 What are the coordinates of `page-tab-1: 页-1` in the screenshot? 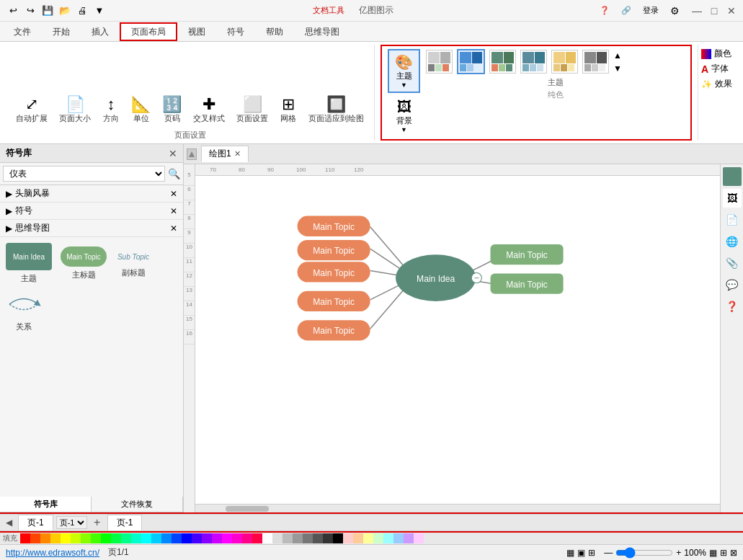 It's located at (36, 523).